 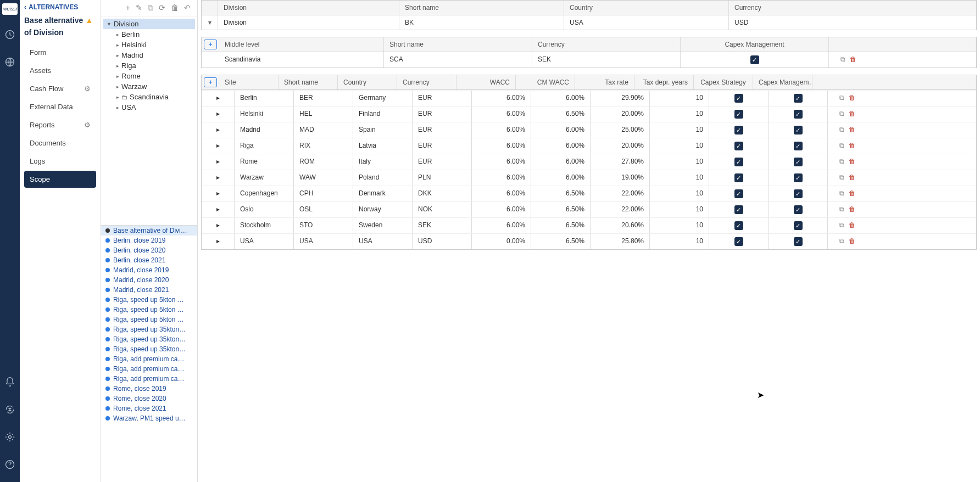 I want to click on middle-row: Scandinavia SCA SEK ✓ ⧉🗑, so click(x=589, y=60).